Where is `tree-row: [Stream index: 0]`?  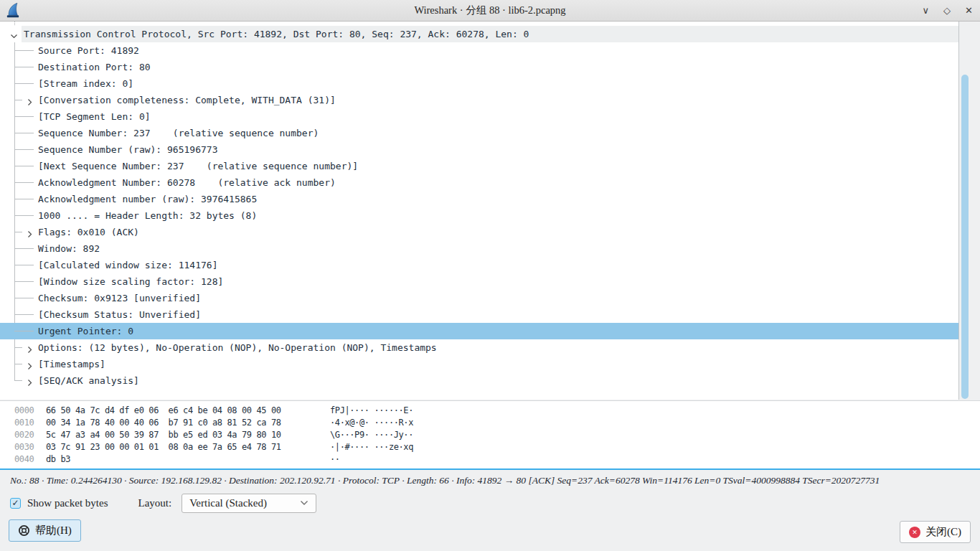 tree-row: [Stream index: 0] is located at coordinates (479, 83).